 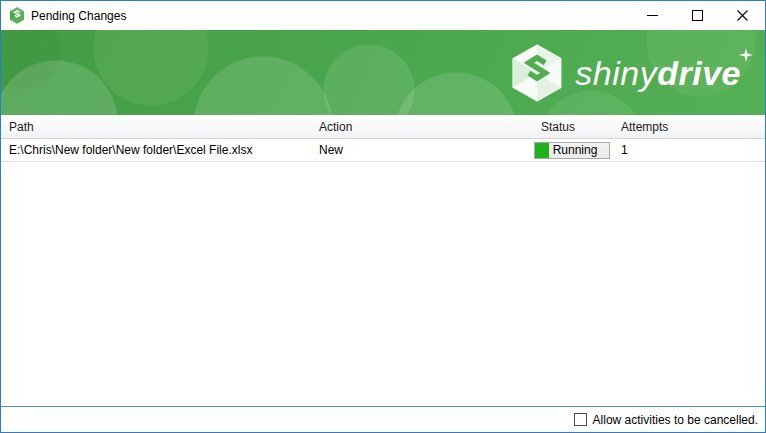 What do you see at coordinates (418, 127) in the screenshot?
I see `column-header-action: Action` at bounding box center [418, 127].